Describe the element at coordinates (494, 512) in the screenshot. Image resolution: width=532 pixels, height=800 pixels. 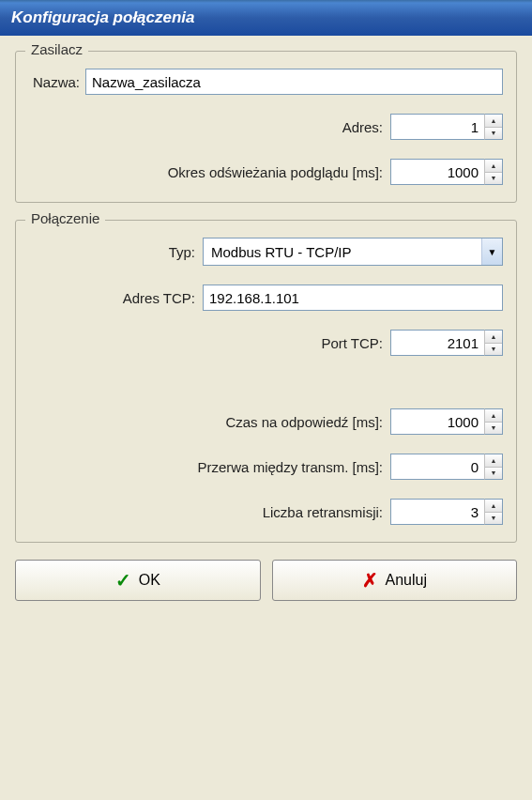
I see `retrans-spinner-buttons: ▲ ▼` at that location.